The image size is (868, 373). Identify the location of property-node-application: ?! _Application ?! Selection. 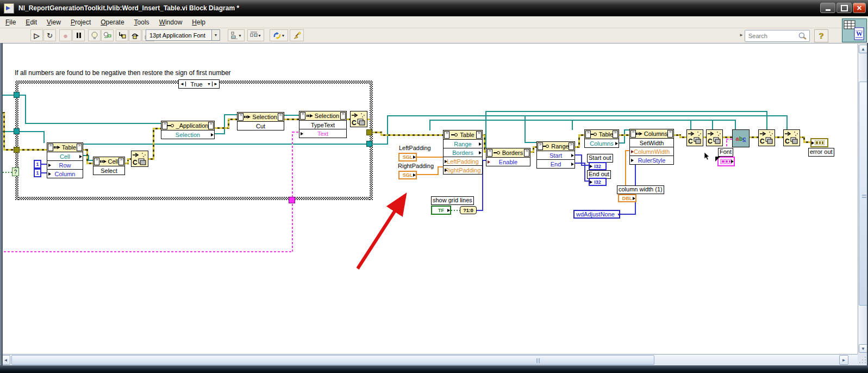
(188, 130).